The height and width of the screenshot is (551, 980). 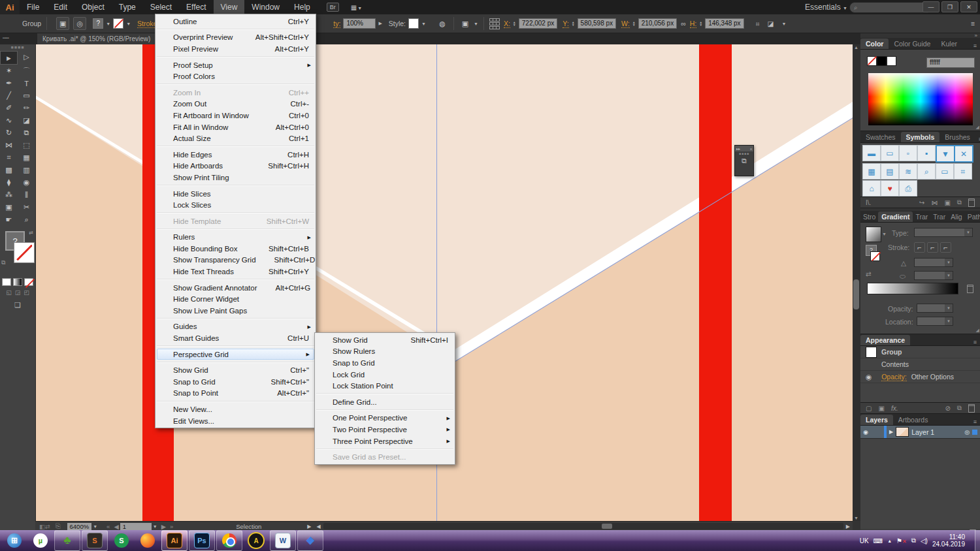 I want to click on expand-panel-icon: ▸▸, so click(x=738, y=149).